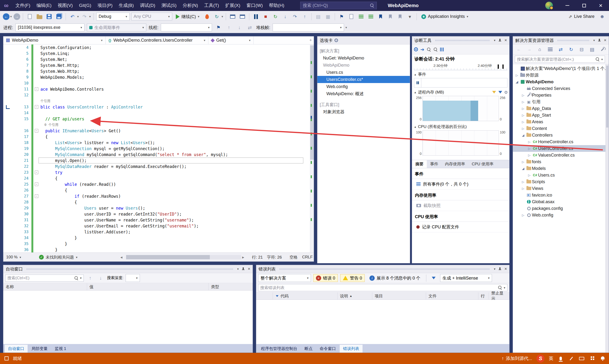 Image resolution: width=609 pixels, height=364 pixels. I want to click on tree-areas: ▷Areas, so click(561, 122).